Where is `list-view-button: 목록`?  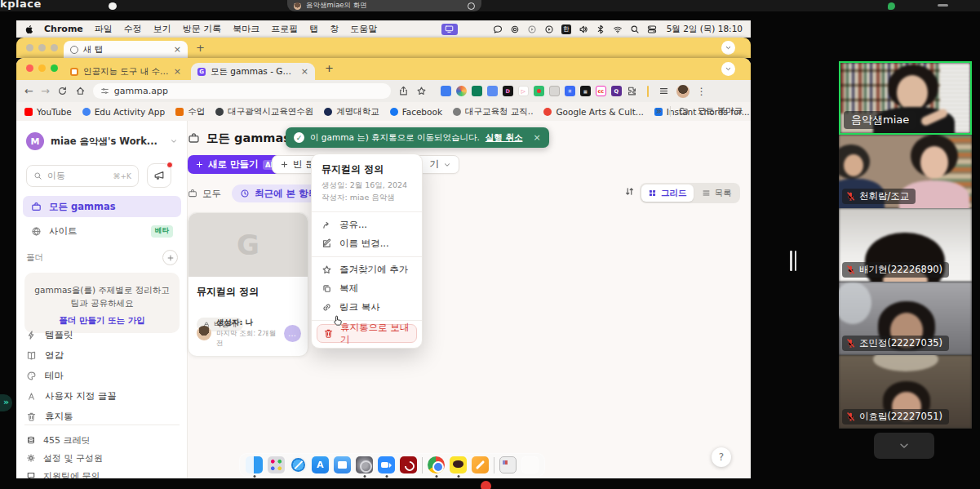 list-view-button: 목록 is located at coordinates (716, 193).